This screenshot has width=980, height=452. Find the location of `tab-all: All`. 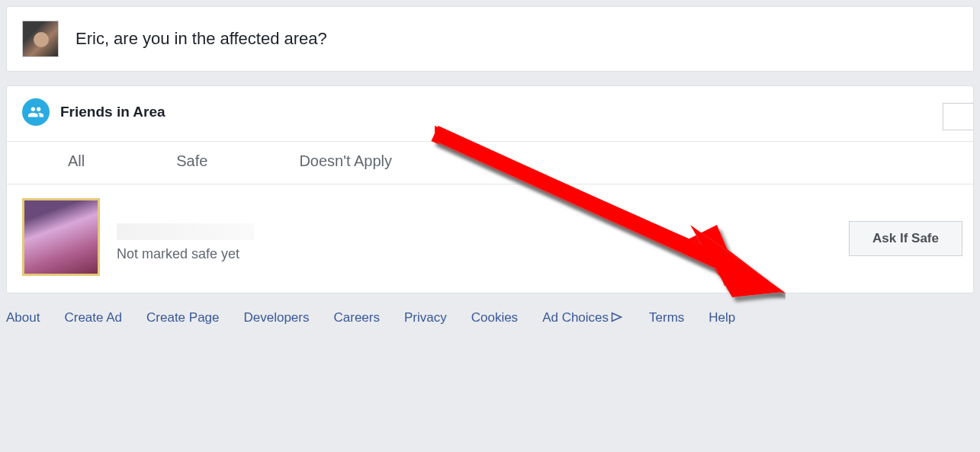

tab-all: All is located at coordinates (76, 162).